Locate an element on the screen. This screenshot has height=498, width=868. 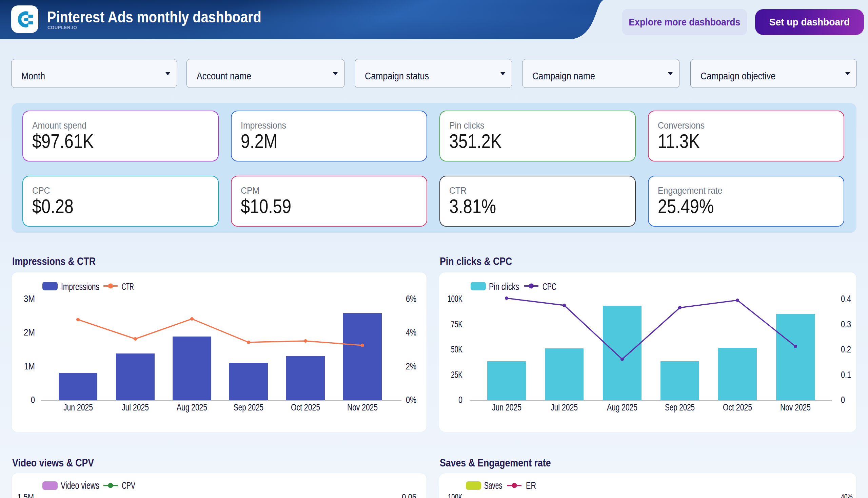
svg-text: CPC is located at coordinates (550, 287).